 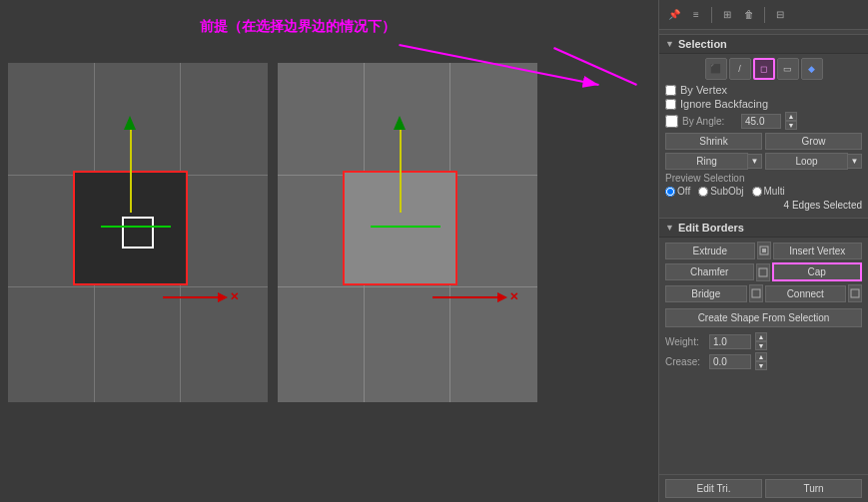 I want to click on selected-count: 4 Edges Selected, so click(x=763, y=206).